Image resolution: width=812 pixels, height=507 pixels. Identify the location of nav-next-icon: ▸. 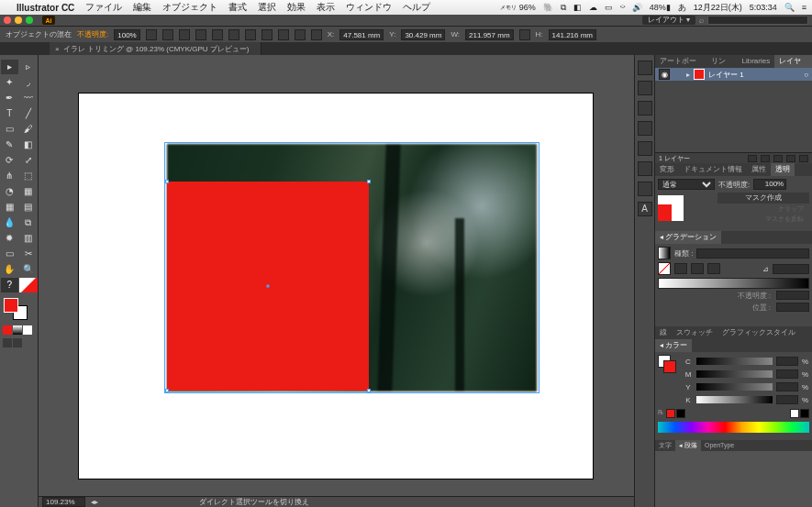
(96, 502).